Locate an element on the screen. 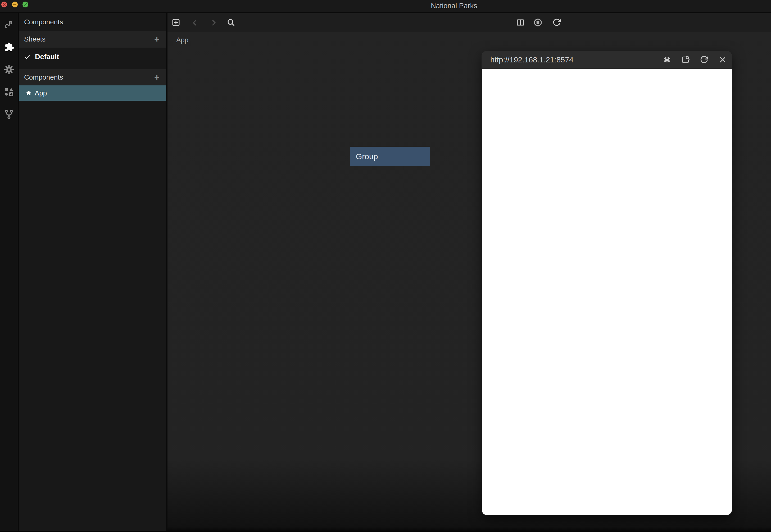 This screenshot has height=532, width=771. activity-rail is located at coordinates (9, 272).